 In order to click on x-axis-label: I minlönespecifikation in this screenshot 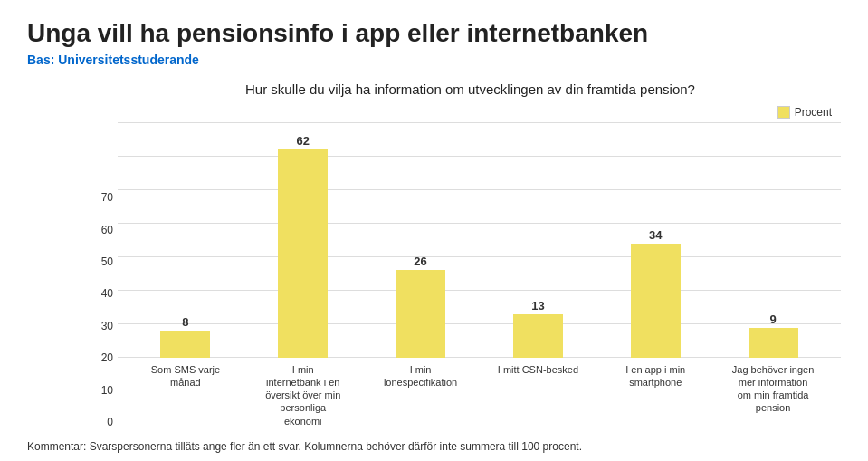, I will do `click(421, 395)`.